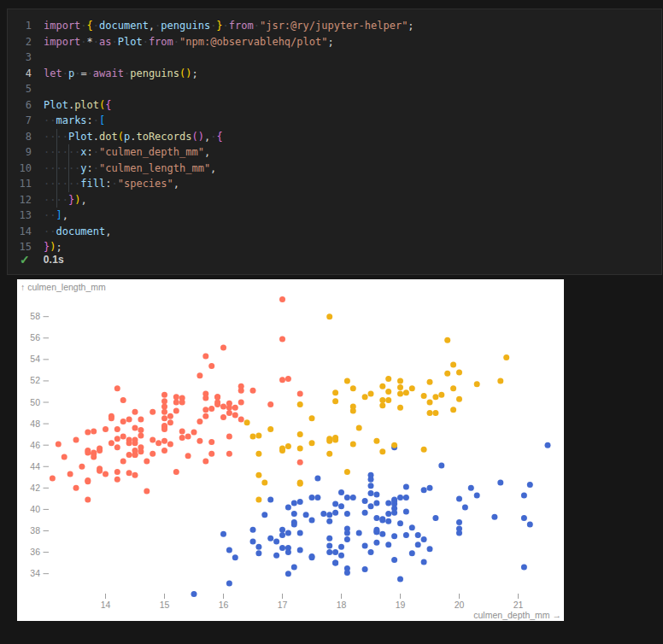 This screenshot has height=644, width=663. Describe the element at coordinates (20, 106) in the screenshot. I see `line-number: 6` at that location.